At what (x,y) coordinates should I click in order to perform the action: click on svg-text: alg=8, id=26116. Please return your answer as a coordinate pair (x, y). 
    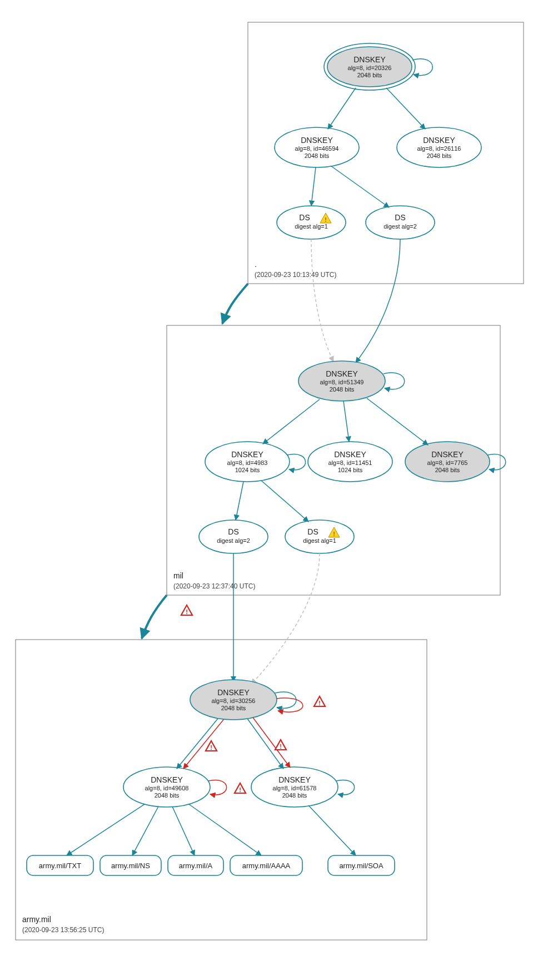
    Looking at the image, I should click on (439, 149).